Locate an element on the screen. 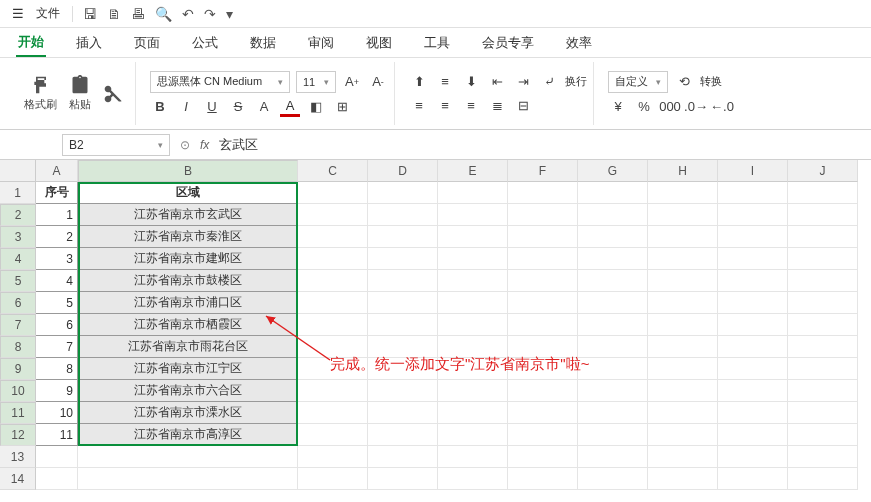 This screenshot has width=871, height=502. indent-decrease-icon: ⇤ is located at coordinates (497, 82).